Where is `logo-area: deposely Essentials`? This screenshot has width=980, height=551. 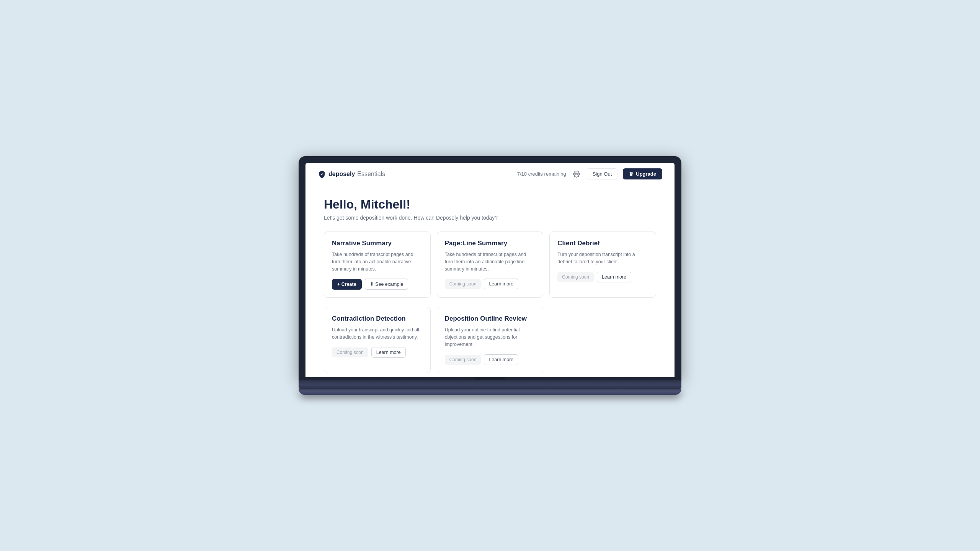
logo-area: deposely Essentials is located at coordinates (351, 174).